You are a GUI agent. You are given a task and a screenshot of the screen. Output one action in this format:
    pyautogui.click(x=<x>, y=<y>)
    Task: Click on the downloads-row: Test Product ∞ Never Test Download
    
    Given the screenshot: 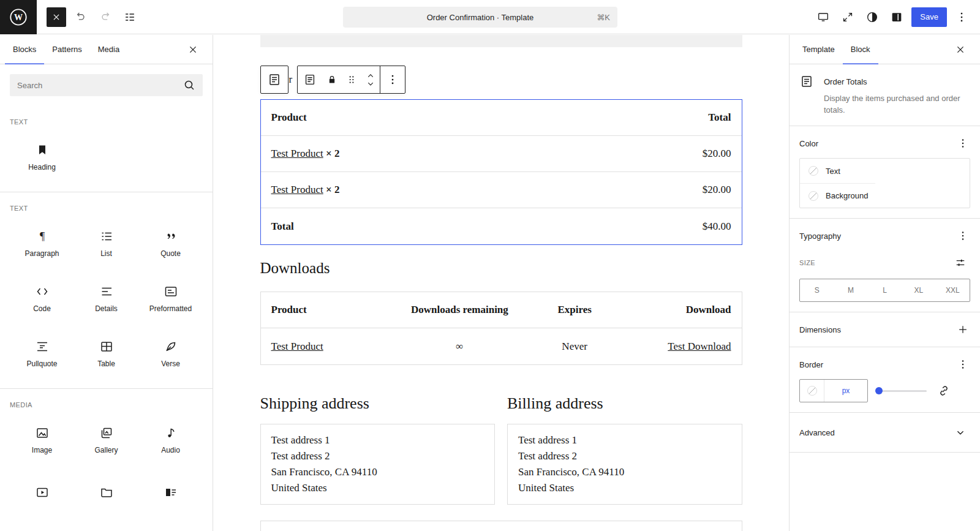 What is the action you would take?
    pyautogui.click(x=501, y=347)
    